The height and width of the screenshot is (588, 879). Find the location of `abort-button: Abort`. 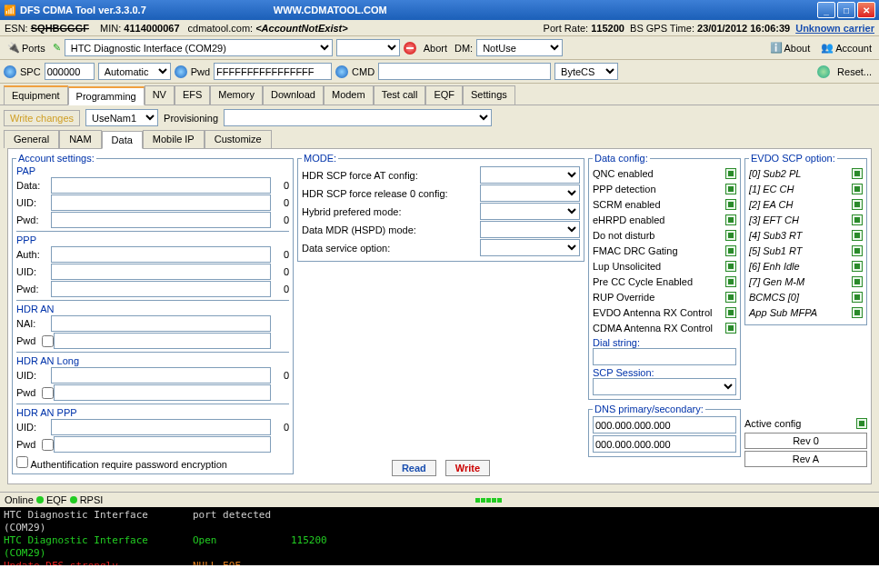

abort-button: Abort is located at coordinates (435, 48).